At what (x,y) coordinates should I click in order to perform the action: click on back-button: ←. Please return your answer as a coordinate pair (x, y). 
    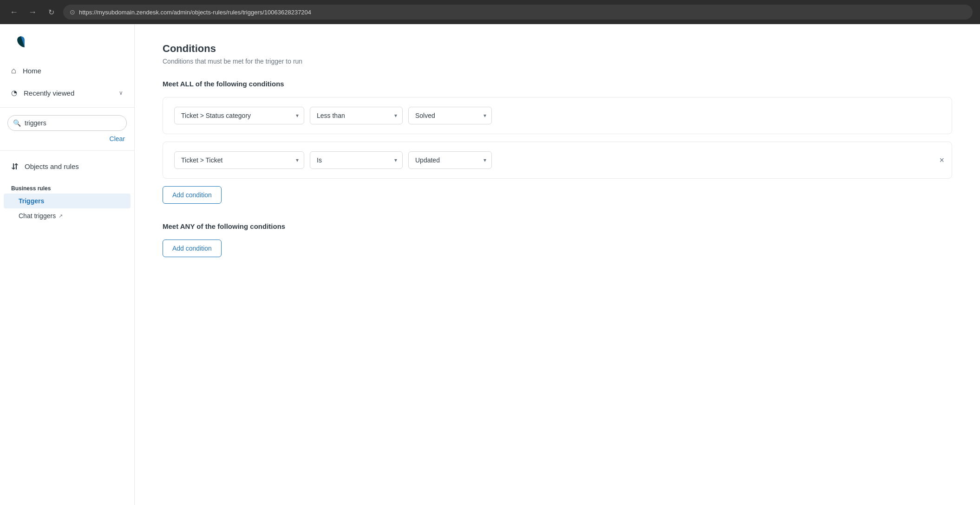
    Looking at the image, I should click on (14, 12).